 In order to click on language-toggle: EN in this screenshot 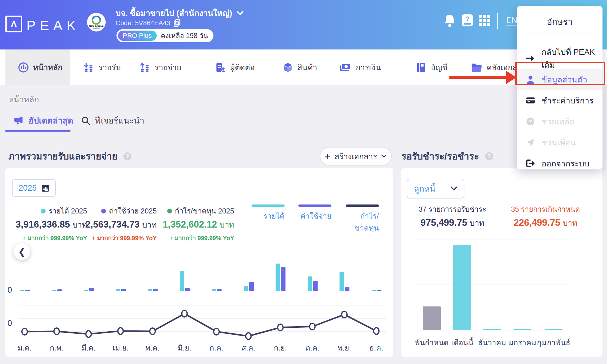, I will do `click(512, 20)`.